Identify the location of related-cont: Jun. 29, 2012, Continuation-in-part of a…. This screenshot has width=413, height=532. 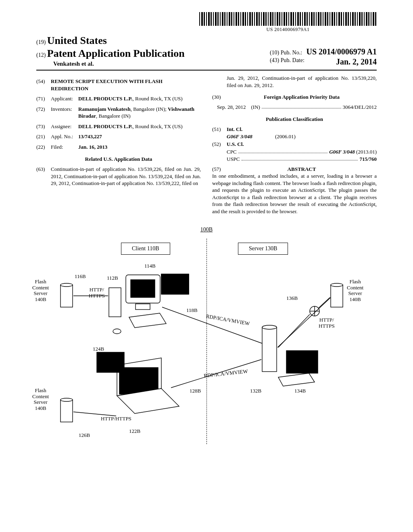
(294, 81).